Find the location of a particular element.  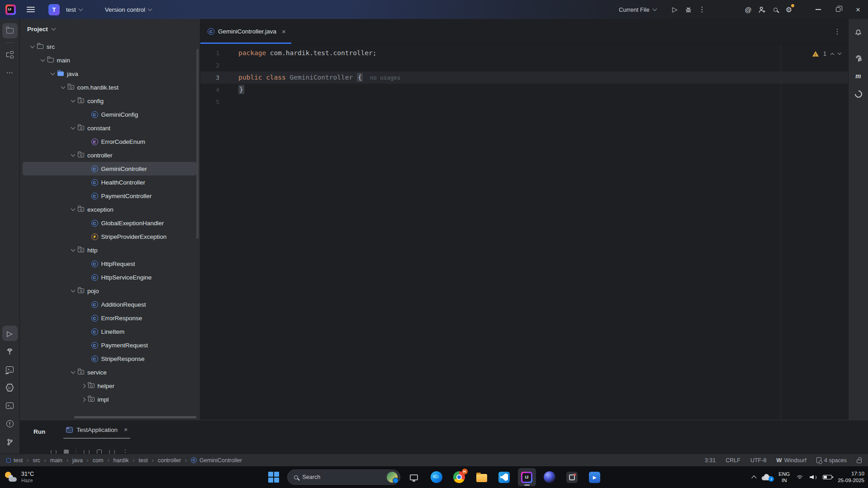

file-explorer-app-button is located at coordinates (482, 477).